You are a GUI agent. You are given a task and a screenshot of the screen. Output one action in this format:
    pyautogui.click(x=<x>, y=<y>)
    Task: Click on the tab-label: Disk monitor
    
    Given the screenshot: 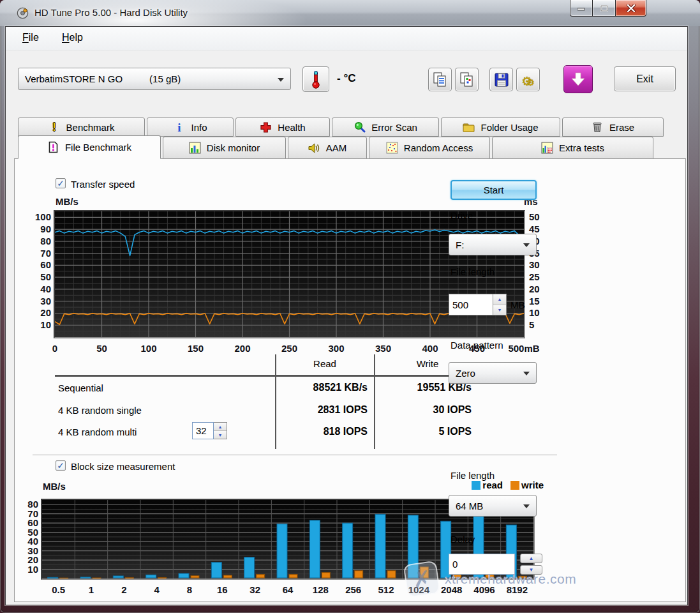 What is the action you would take?
    pyautogui.click(x=234, y=148)
    